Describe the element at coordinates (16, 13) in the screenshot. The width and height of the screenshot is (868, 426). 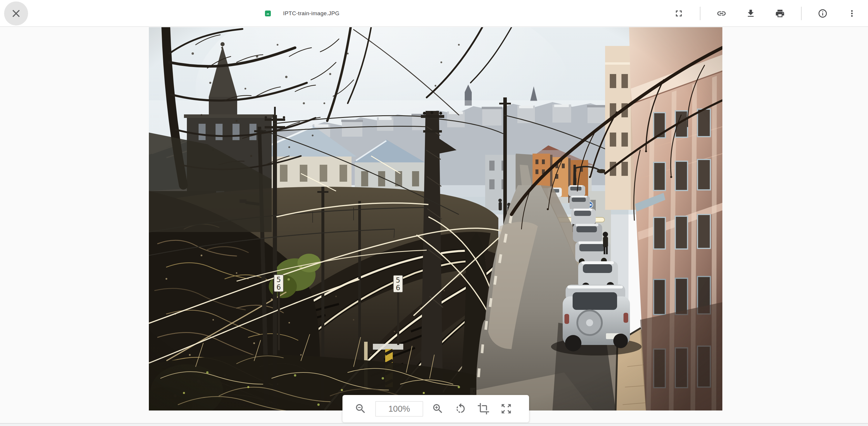
I see `close-button` at that location.